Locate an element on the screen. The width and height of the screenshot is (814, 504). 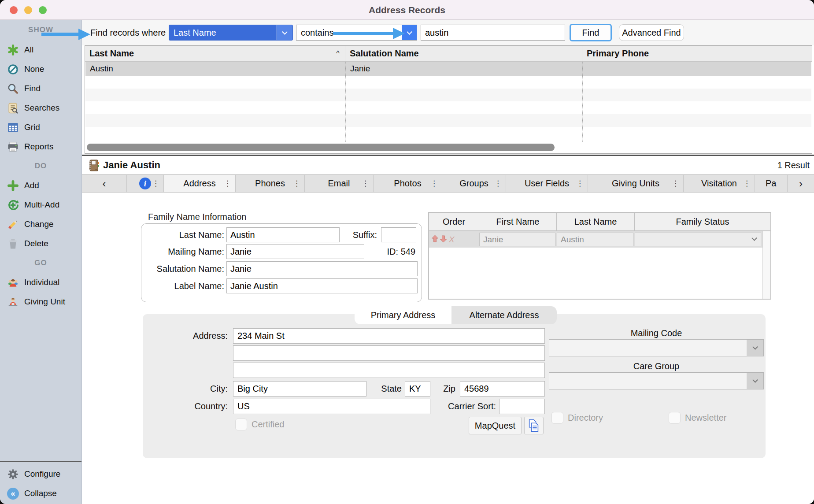
tab-info: i ⋮ is located at coordinates (145, 183).